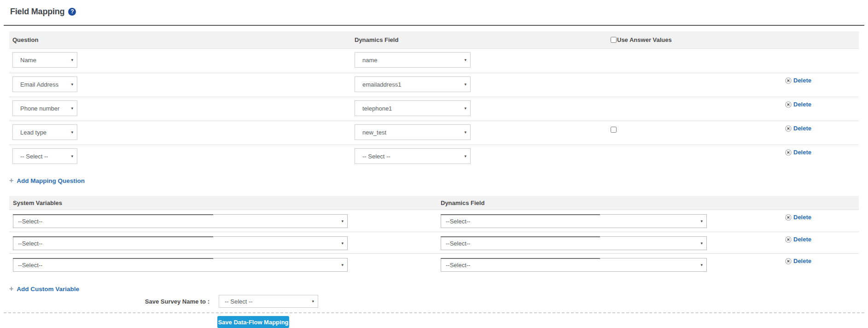 This screenshot has height=328, width=868. What do you see at coordinates (434, 85) in the screenshot?
I see `table-row: Email Address ▾ emailaddress1 ▾ Delete` at bounding box center [434, 85].